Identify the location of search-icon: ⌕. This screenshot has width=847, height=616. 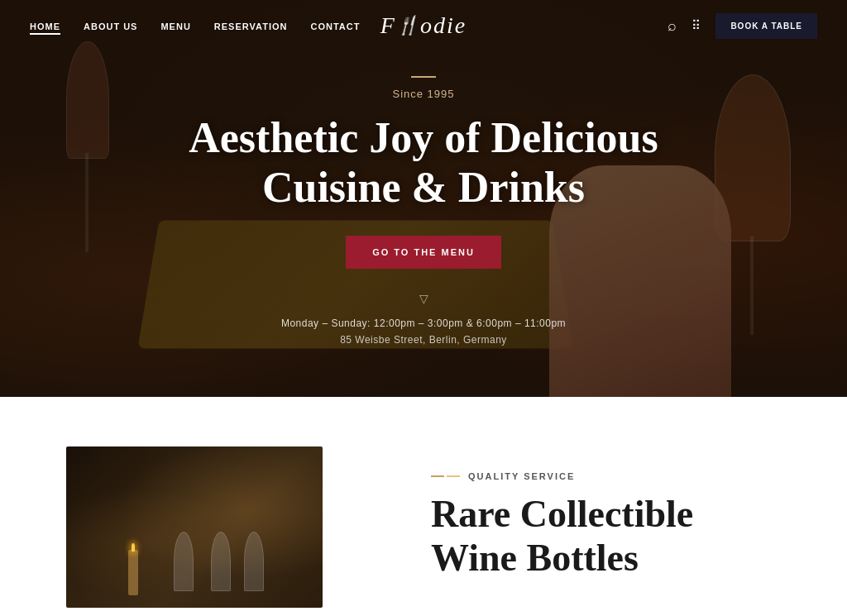
(672, 26).